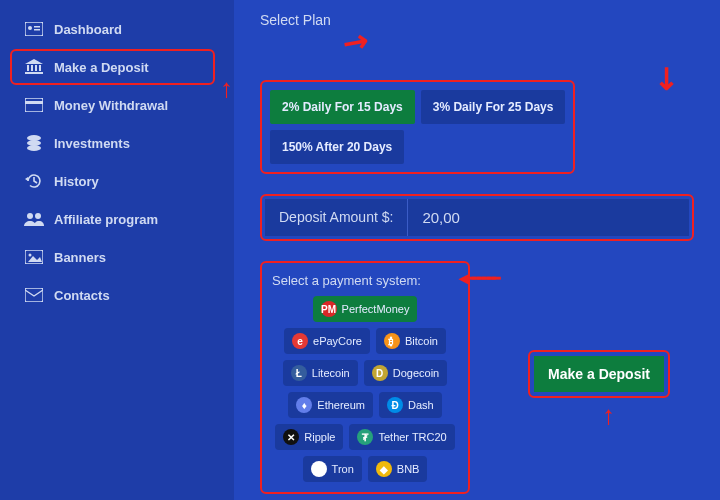  What do you see at coordinates (395, 405) in the screenshot?
I see `coin-icon: Đ` at bounding box center [395, 405].